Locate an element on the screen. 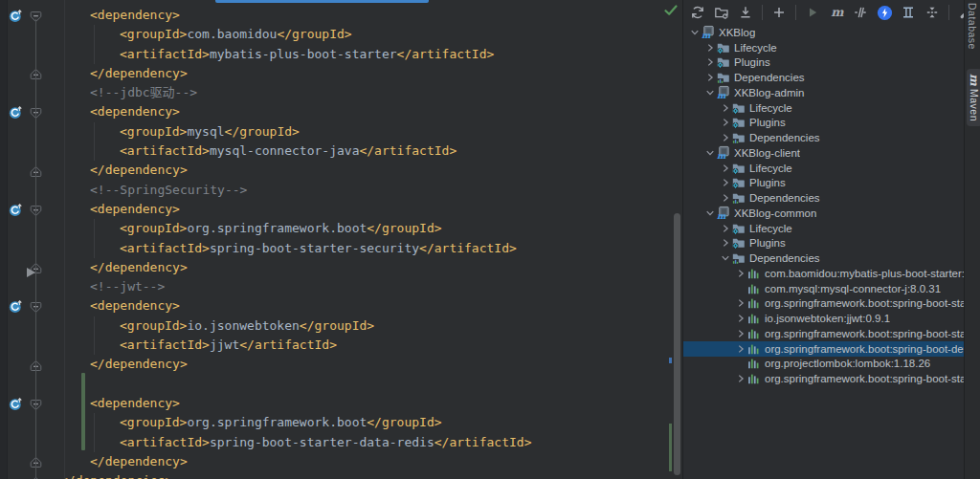 The image size is (980, 479). code-line: <groupId>mysql</groupId> is located at coordinates (339, 132).